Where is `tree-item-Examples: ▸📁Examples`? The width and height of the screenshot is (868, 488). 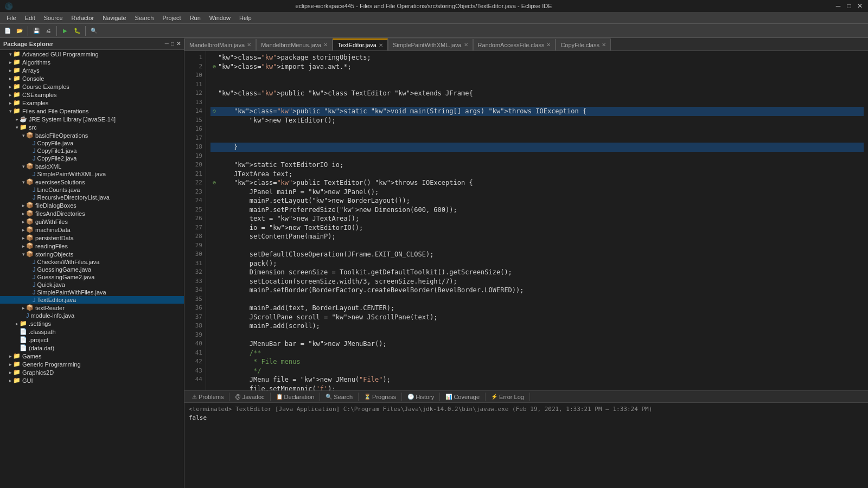
tree-item-Examples: ▸📁Examples is located at coordinates (92, 103).